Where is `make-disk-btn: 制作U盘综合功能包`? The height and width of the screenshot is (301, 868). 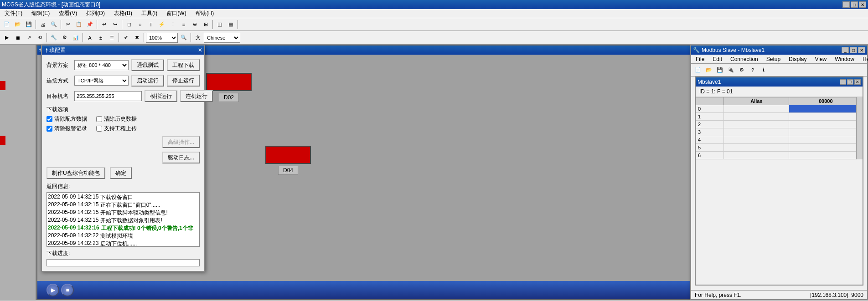 make-disk-btn: 制作U盘综合功能包 is located at coordinates (76, 173).